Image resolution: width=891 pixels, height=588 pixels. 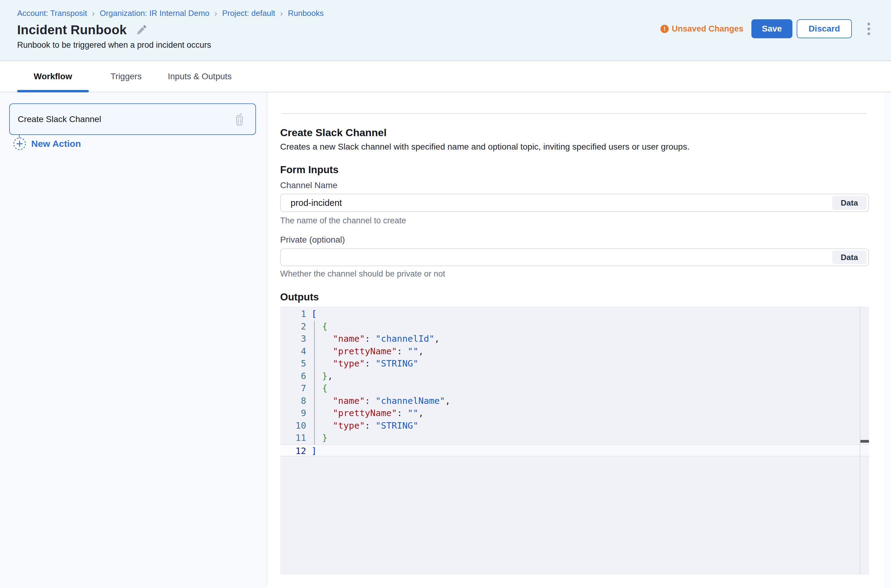 What do you see at coordinates (574, 202) in the screenshot?
I see `channel-name-input` at bounding box center [574, 202].